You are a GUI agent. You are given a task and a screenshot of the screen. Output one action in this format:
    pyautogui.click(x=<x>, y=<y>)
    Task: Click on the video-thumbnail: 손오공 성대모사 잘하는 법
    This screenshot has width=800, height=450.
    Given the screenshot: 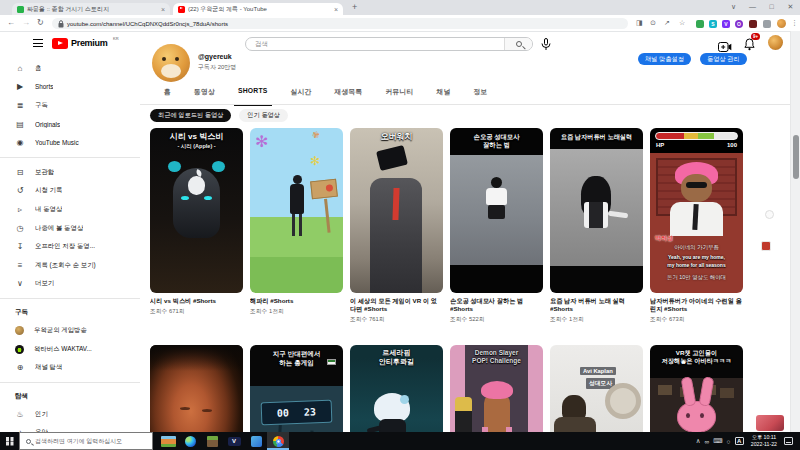 What is the action you would take?
    pyautogui.click(x=496, y=210)
    